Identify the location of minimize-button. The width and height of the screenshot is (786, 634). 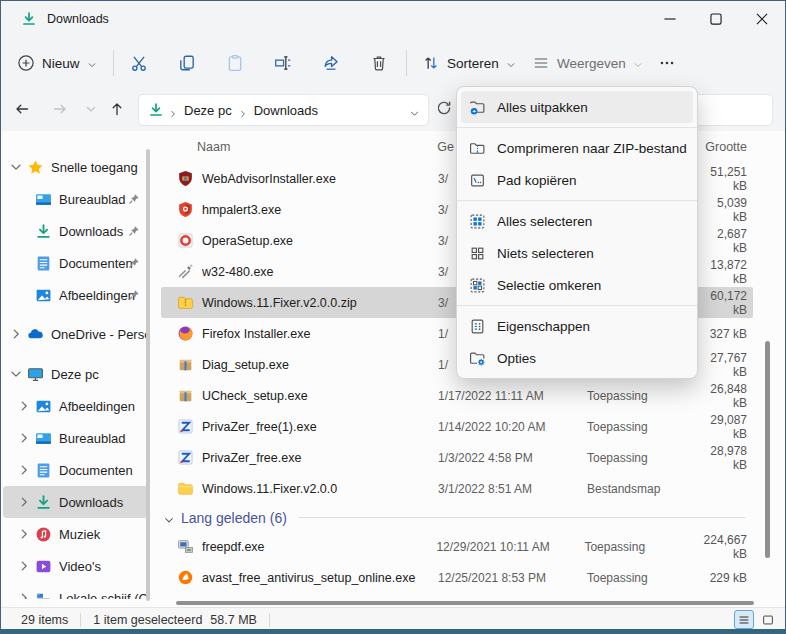
(670, 19).